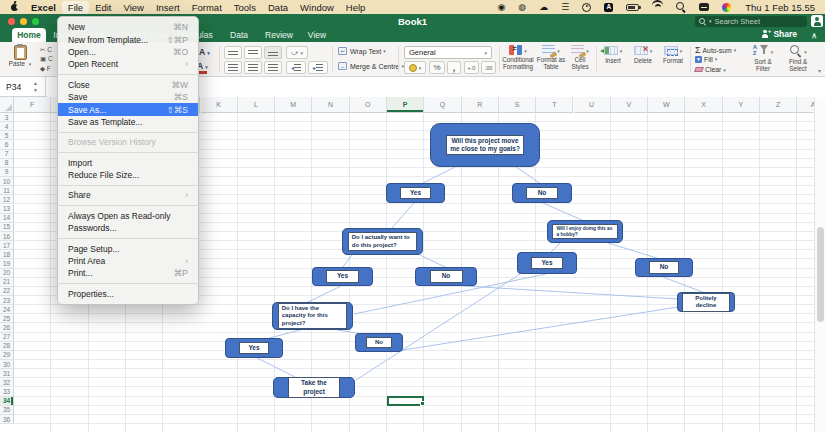  I want to click on percent-format-button: %, so click(437, 68).